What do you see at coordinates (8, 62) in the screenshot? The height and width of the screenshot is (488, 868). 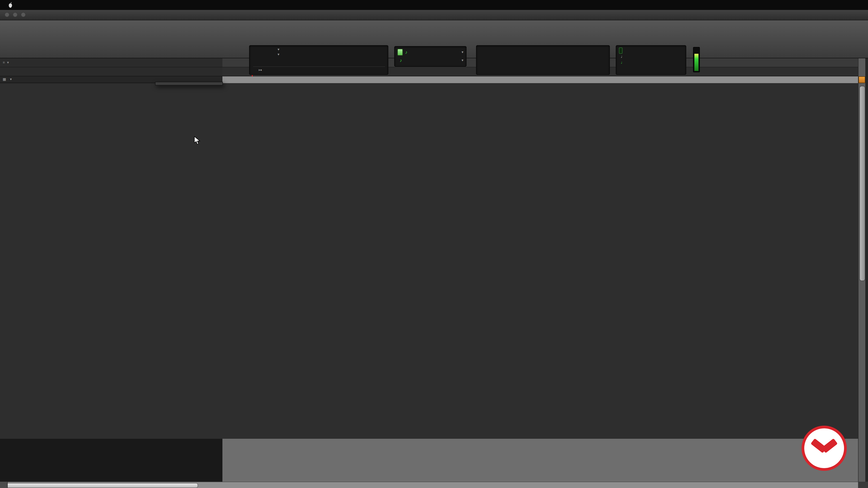 I see `ruler-view-dropdown-icon: ▾` at bounding box center [8, 62].